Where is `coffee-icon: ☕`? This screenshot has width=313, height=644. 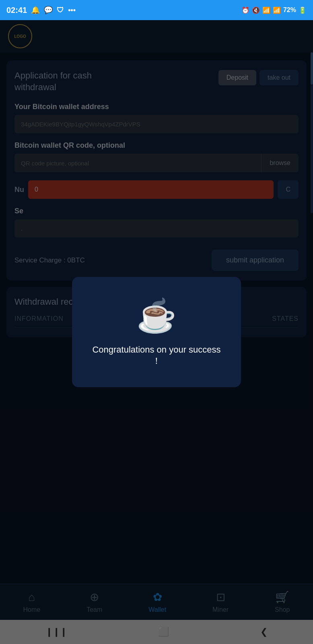 coffee-icon: ☕ is located at coordinates (156, 316).